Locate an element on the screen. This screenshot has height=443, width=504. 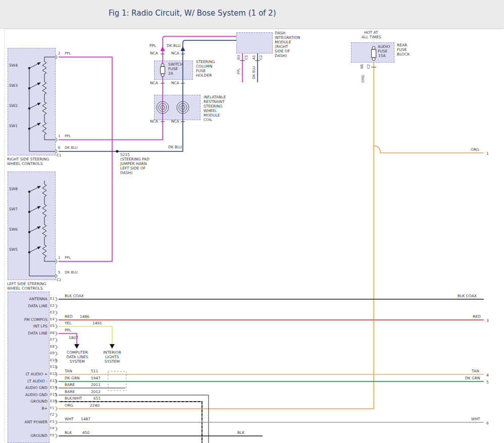
row-label-lt-audio-minus: LT AUDIO - is located at coordinates (28, 381).